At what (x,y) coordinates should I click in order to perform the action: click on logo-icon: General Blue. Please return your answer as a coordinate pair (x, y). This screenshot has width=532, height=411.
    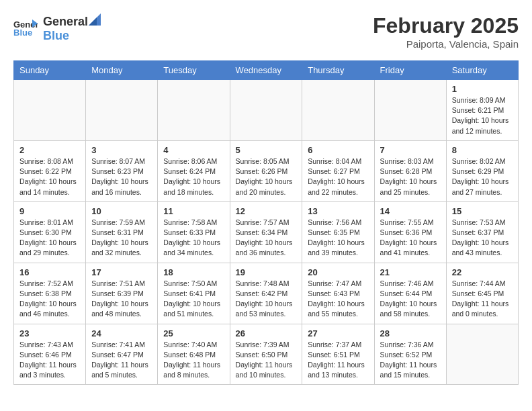
    Looking at the image, I should click on (26, 28).